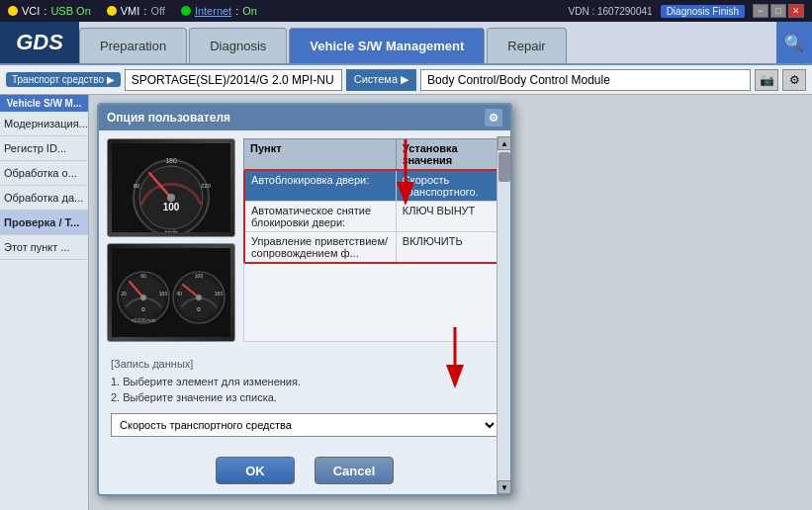 Image resolution: width=812 pixels, height=510 pixels. Describe the element at coordinates (305, 397) in the screenshot. I see `modal-bottom: [Запись данных] 1. Выберите элемент для …` at that location.